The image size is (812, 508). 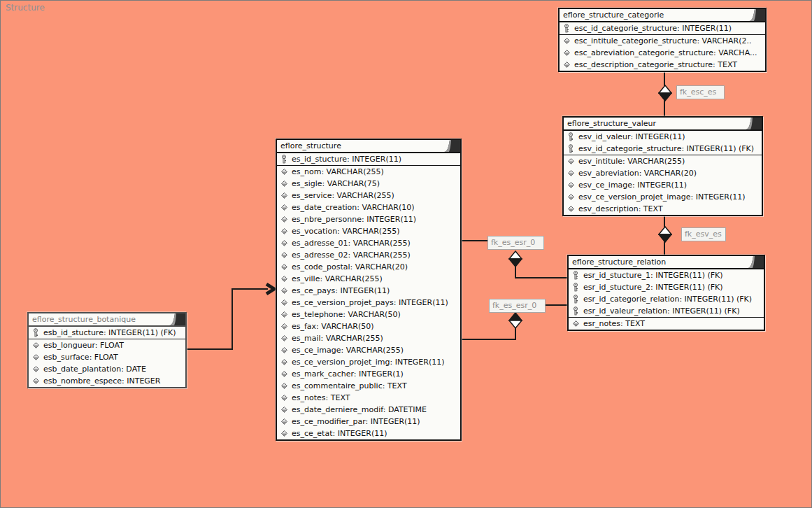 I want to click on table-title: eflore_structure_categorie, so click(x=662, y=15).